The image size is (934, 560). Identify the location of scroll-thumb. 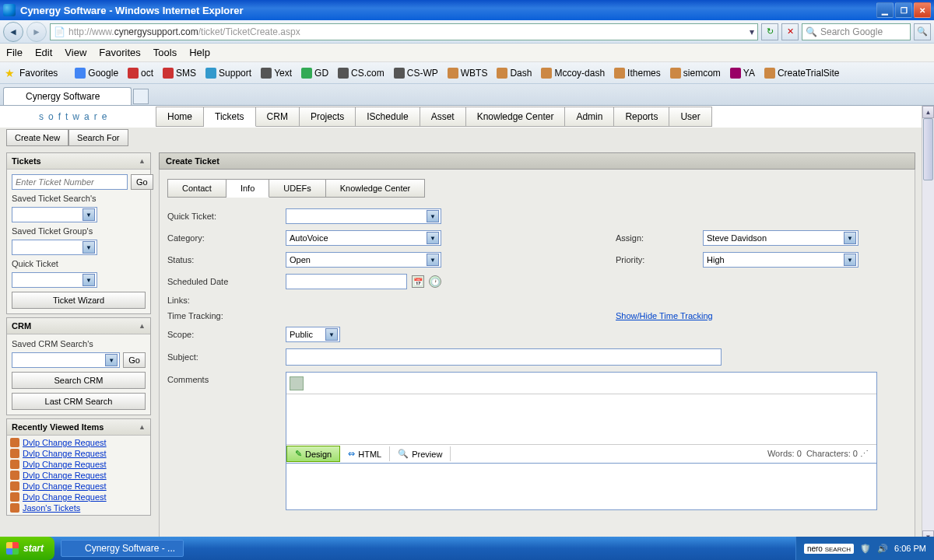
(928, 149).